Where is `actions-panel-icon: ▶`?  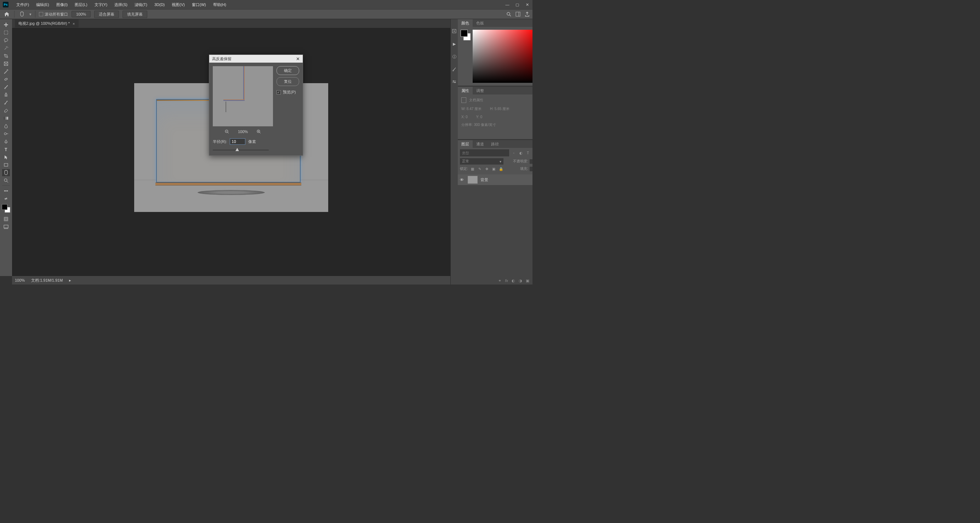
actions-panel-icon: ▶ is located at coordinates (454, 44).